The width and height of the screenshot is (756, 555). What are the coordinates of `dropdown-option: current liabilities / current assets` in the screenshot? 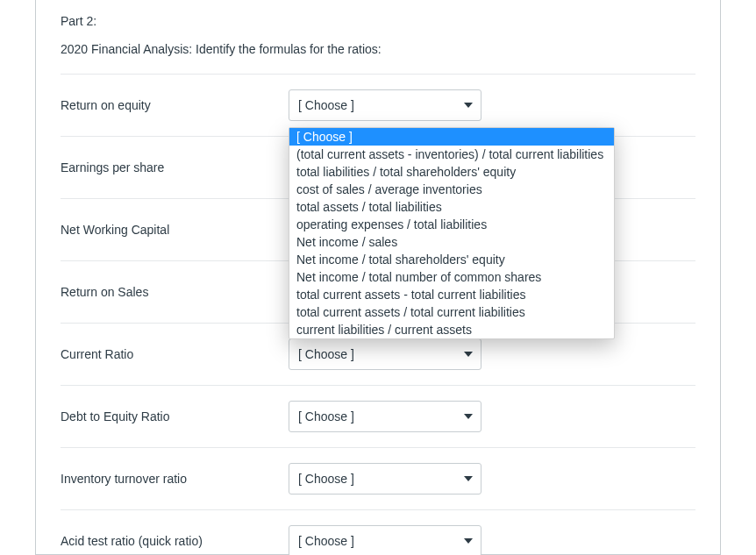 It's located at (452, 330).